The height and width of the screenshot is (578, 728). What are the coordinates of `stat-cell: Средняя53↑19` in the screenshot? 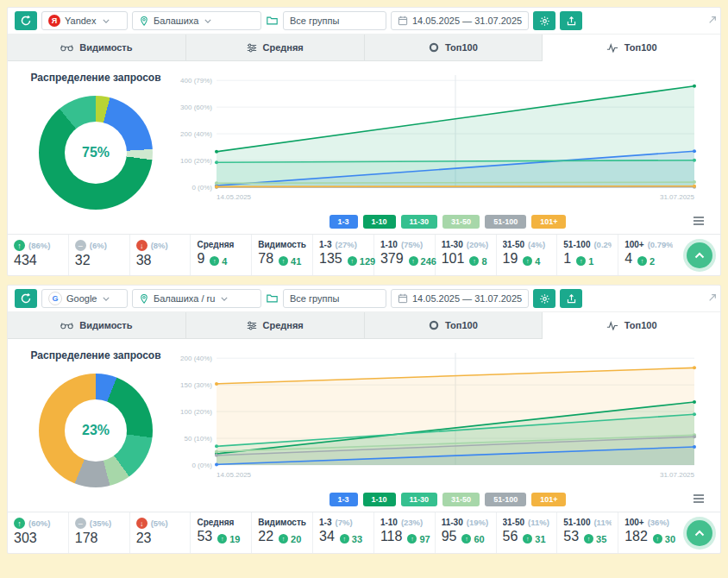 It's located at (221, 533).